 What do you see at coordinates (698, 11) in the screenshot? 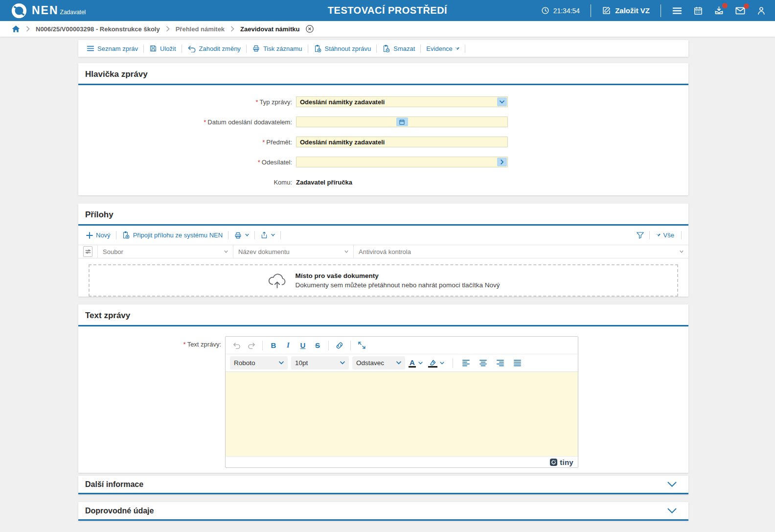
I see `calendar-button` at bounding box center [698, 11].